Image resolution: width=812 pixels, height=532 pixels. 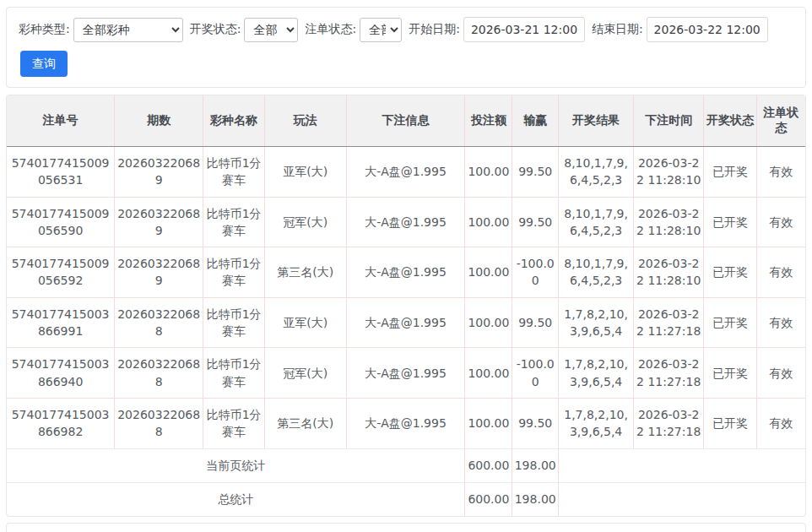 I want to click on total-summary-bet-total: 600.00, so click(x=489, y=499).